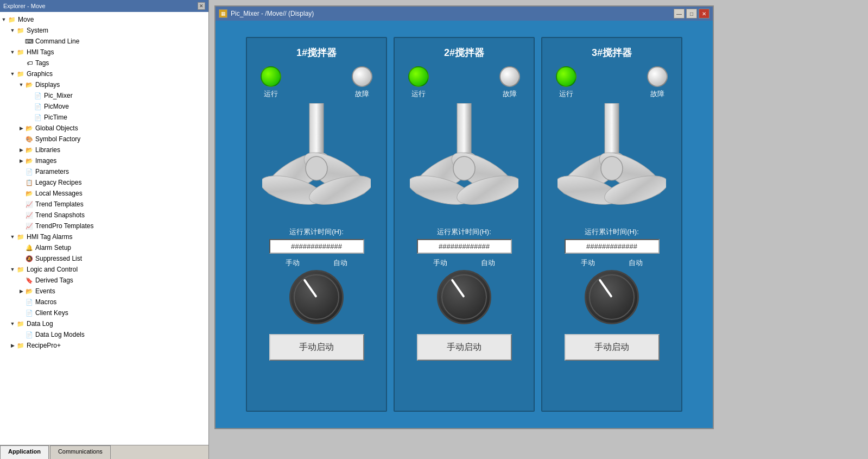 The height and width of the screenshot is (459, 868). Describe the element at coordinates (104, 204) in the screenshot. I see `tree-item-trendtemplates: 📈Trend Templates` at that location.